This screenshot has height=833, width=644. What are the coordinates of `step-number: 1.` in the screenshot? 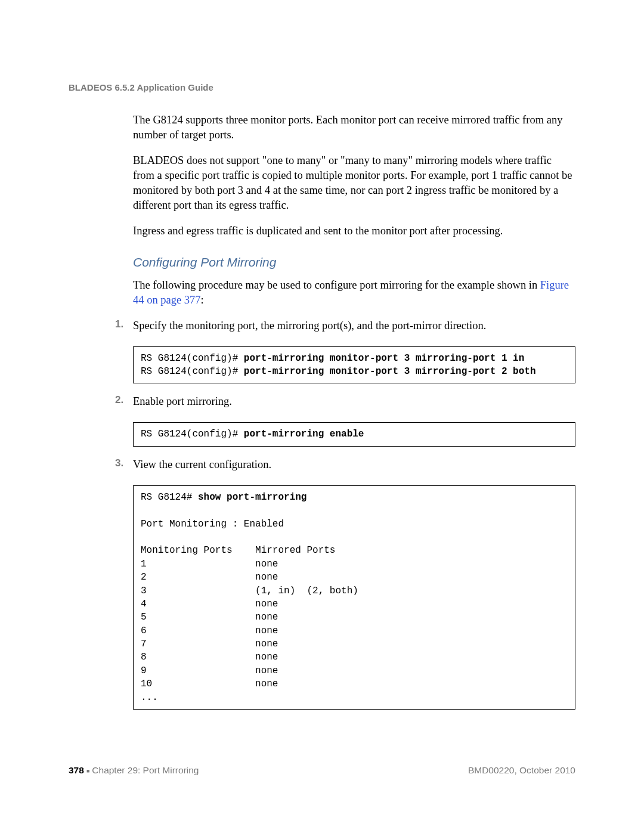 It's located at (101, 329).